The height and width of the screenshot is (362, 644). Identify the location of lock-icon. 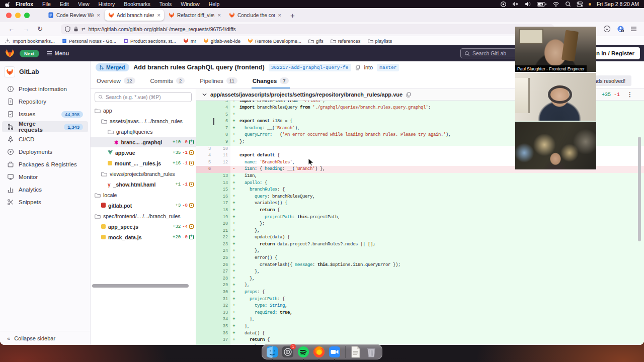
(76, 29).